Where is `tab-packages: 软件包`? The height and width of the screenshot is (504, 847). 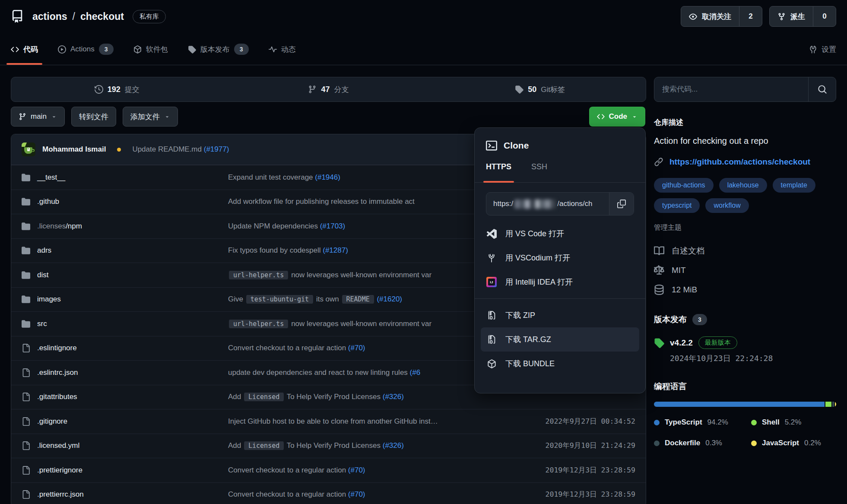
tab-packages: 软件包 is located at coordinates (151, 49).